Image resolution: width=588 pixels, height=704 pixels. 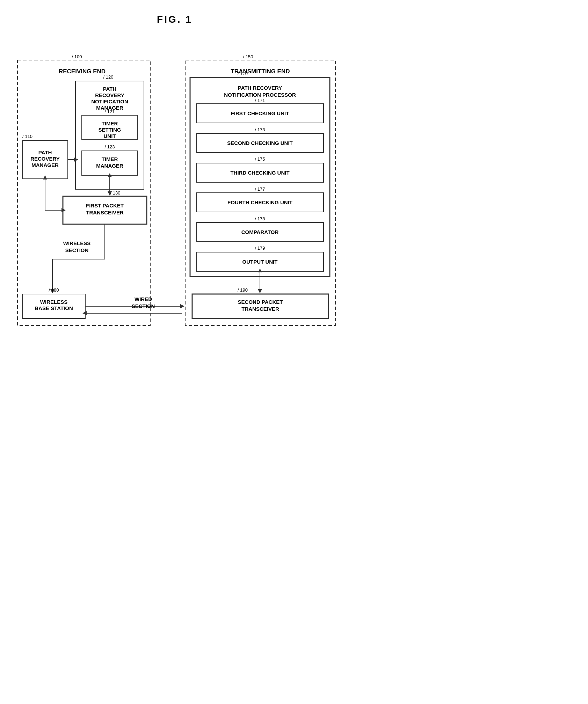 I want to click on first-checking-unit-text: FIRST CHECKING UNIT, so click(x=260, y=113).